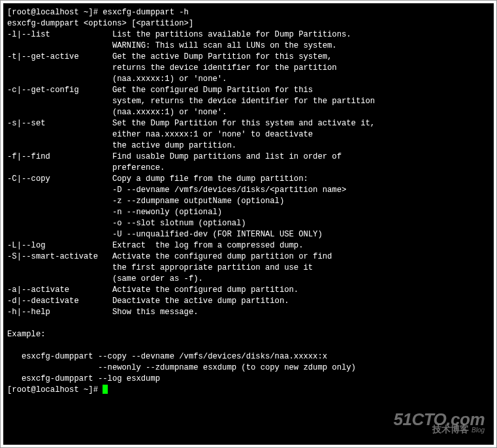 The image size is (497, 448). What do you see at coordinates (248, 257) in the screenshot?
I see `terminal-line: -S|--smart-activate Activate the configu…` at bounding box center [248, 257].